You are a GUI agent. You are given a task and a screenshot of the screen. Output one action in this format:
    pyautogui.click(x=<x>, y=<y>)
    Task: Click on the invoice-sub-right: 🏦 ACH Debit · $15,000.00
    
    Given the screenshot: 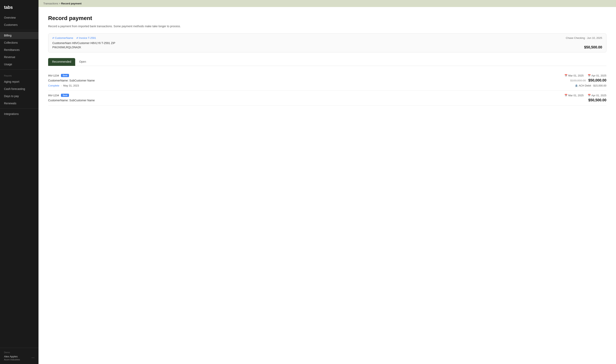 What is the action you would take?
    pyautogui.click(x=591, y=86)
    